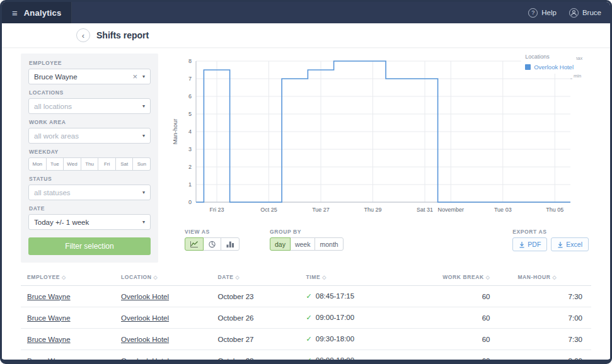 This screenshot has width=612, height=364. I want to click on weekday-wed-button: Wed, so click(72, 164).